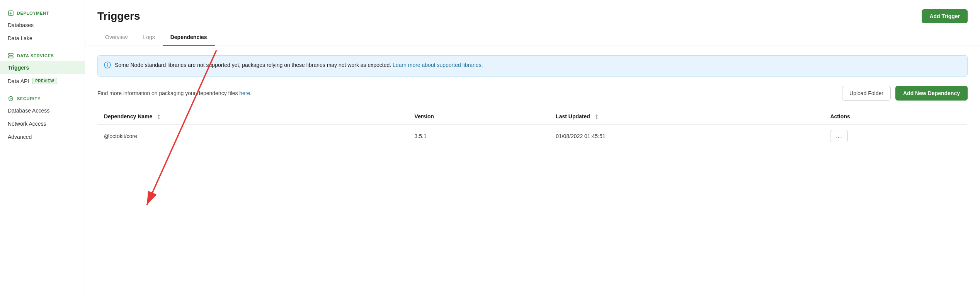 The height and width of the screenshot is (297, 980). Describe the element at coordinates (931, 93) in the screenshot. I see `add-dependency-button: Add New Dependency` at that location.